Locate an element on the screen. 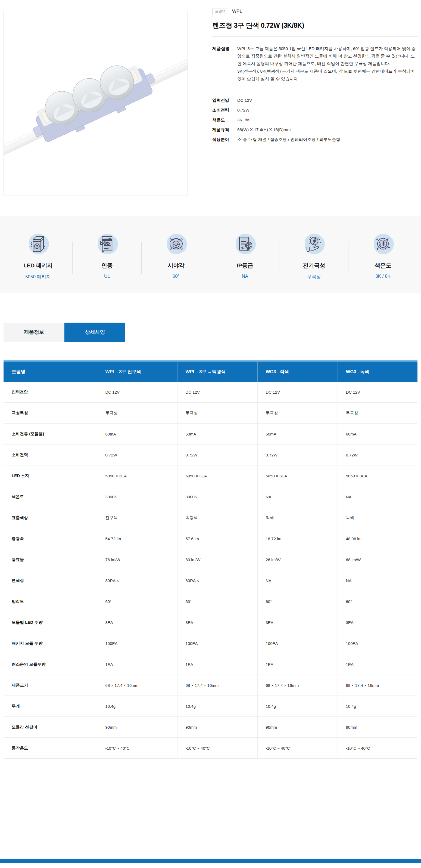  table-row-label: 색온도 is located at coordinates (50, 497).